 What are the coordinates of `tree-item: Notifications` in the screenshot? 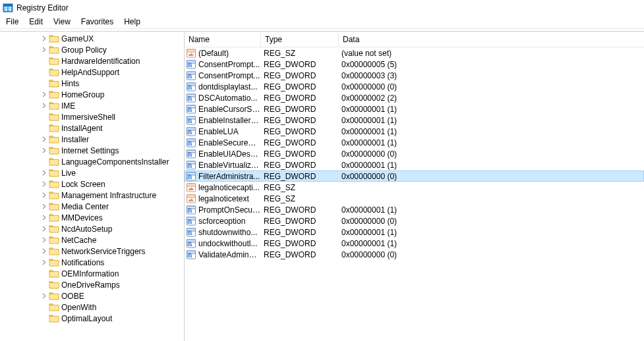 It's located at (92, 262).